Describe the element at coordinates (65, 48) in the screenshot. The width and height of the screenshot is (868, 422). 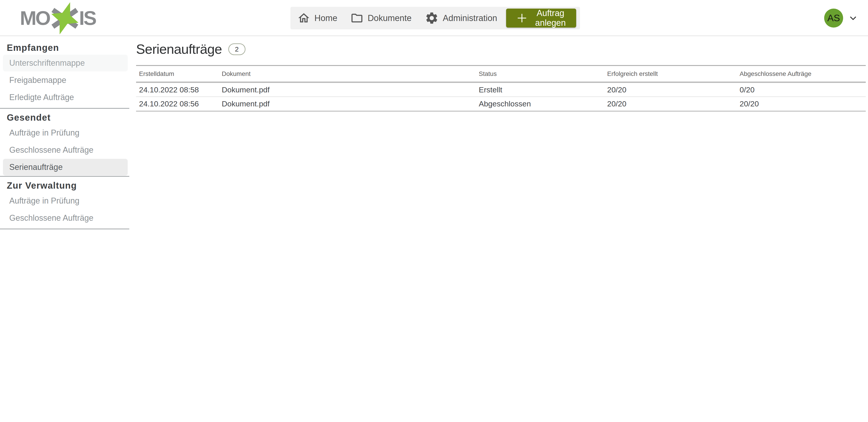
I see `sidebar-section-empfangen: Empfangen` at that location.